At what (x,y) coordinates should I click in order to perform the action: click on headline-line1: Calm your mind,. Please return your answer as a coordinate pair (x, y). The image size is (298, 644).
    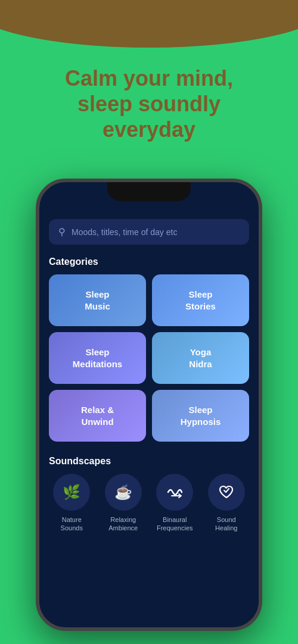
    Looking at the image, I should click on (149, 79).